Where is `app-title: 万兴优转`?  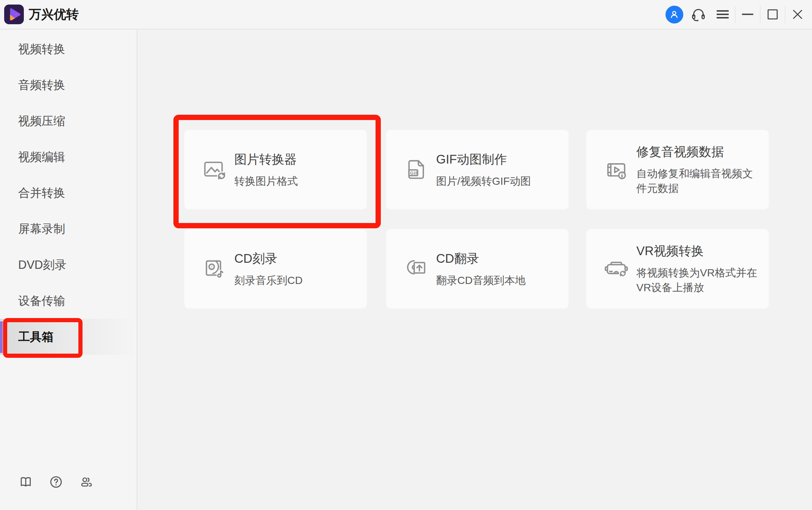
app-title: 万兴优转 is located at coordinates (54, 14).